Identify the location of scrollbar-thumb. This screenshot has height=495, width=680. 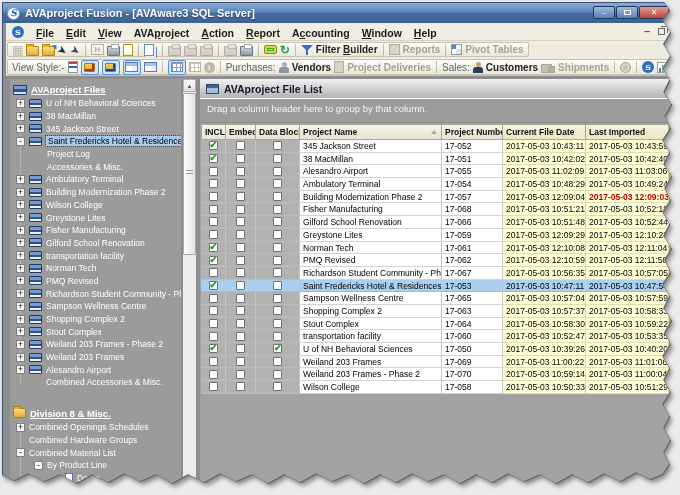
(190, 174).